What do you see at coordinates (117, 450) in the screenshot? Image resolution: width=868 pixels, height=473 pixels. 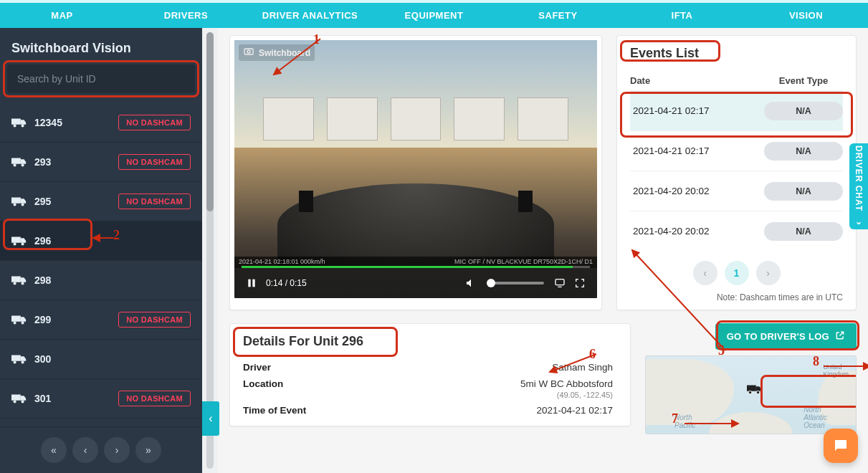 I see `pager-next-button: ›` at bounding box center [117, 450].